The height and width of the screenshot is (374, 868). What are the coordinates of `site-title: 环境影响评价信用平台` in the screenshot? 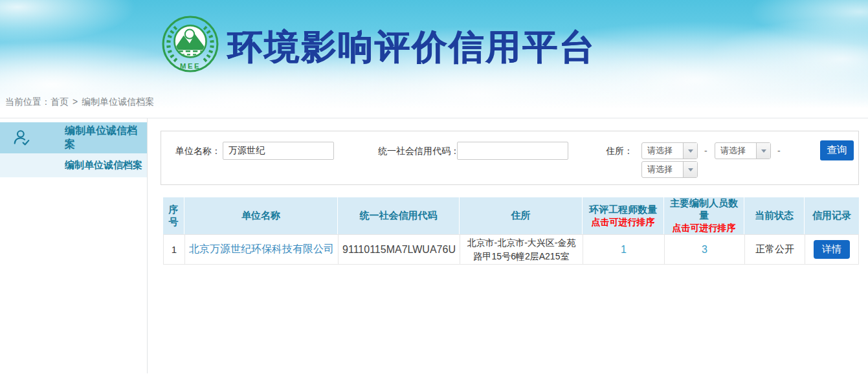 It's located at (412, 47).